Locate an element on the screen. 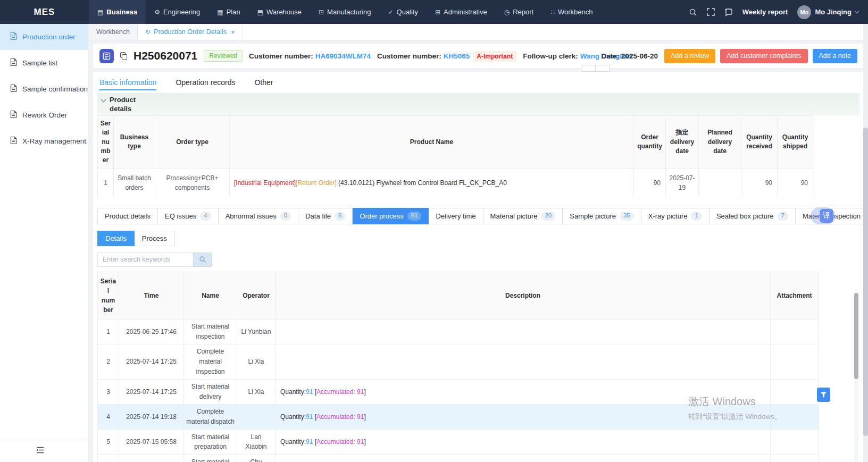 This screenshot has width=868, height=462. tab-other: Other is located at coordinates (264, 82).